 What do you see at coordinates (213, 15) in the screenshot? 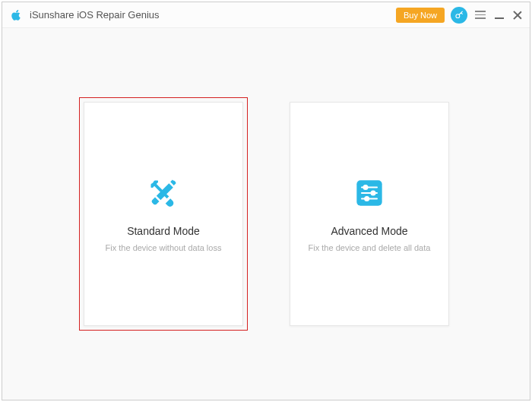
I see `app-title: iSunshare iOS Repair Genius` at bounding box center [213, 15].